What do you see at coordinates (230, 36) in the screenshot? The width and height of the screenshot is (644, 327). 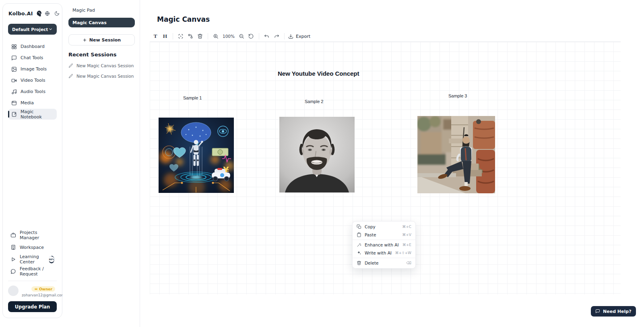 I see `canvas-toolbar: T H 100% Export` at bounding box center [230, 36].